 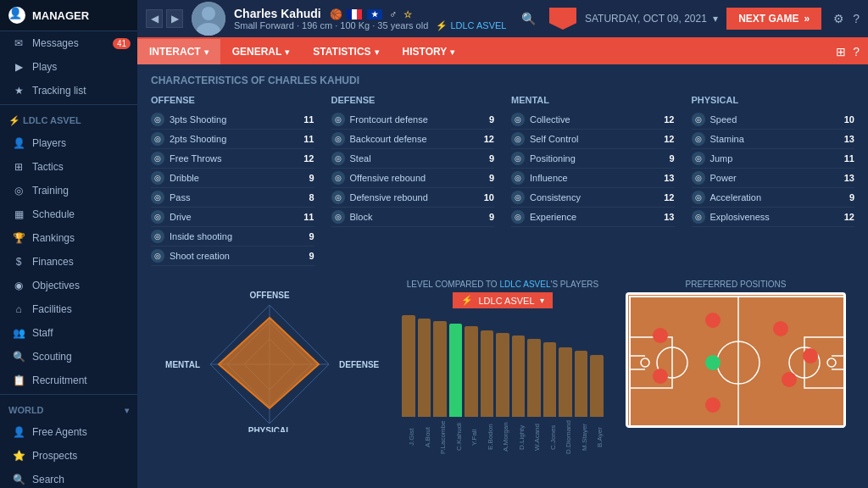 I want to click on characteristics-title: CHARACTERISTICS OF CHARLES KAHUDI, so click(x=503, y=80).